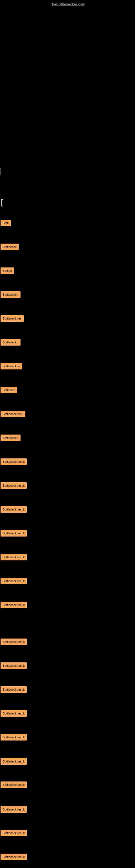 This screenshot has width=135, height=868. What do you see at coordinates (6, 223) in the screenshot?
I see `result-badge-0: Bottl` at bounding box center [6, 223].